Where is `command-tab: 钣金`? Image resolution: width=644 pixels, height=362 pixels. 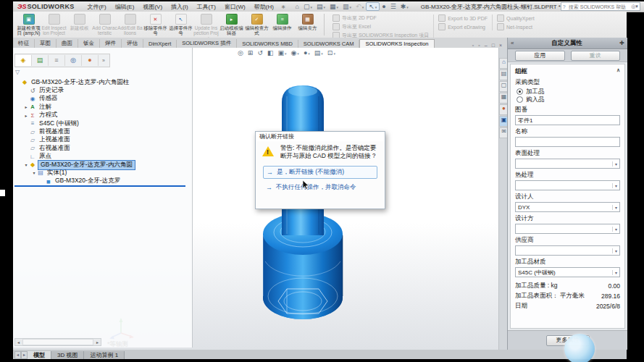 command-tab: 钣金 is located at coordinates (89, 43).